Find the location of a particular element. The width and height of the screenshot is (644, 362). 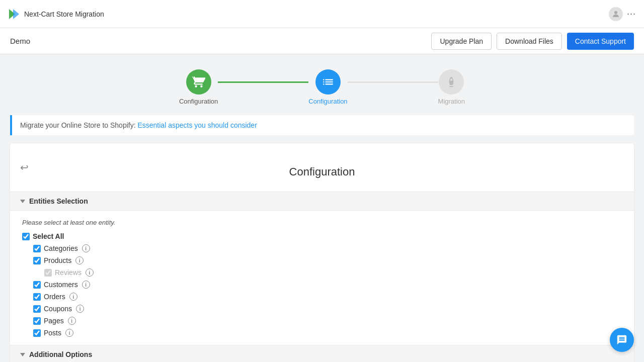

download-files-button: Download Files is located at coordinates (529, 41).